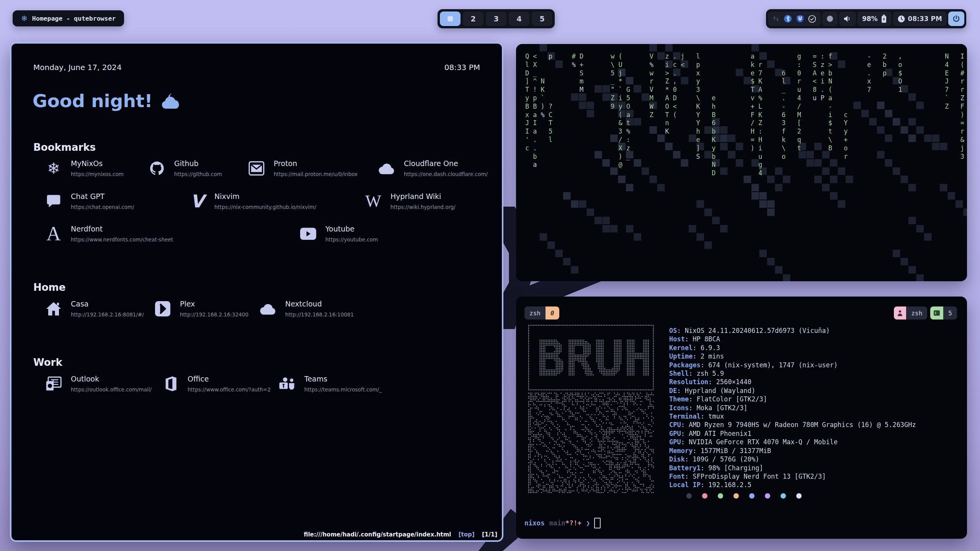  What do you see at coordinates (848, 19) in the screenshot?
I see `volume-icon` at bounding box center [848, 19].